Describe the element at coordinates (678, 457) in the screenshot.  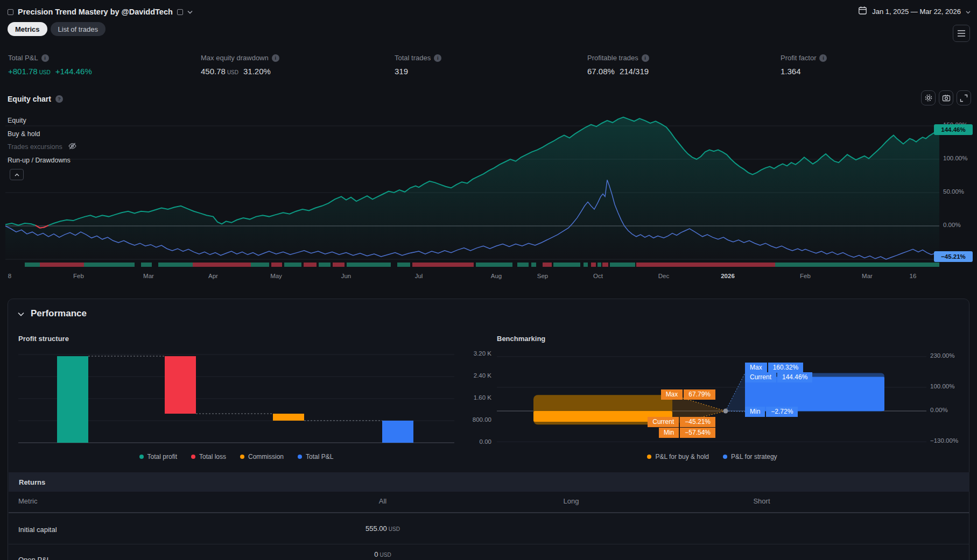
I see `legend-pnl-buyhold: P&L for buy & hold` at that location.